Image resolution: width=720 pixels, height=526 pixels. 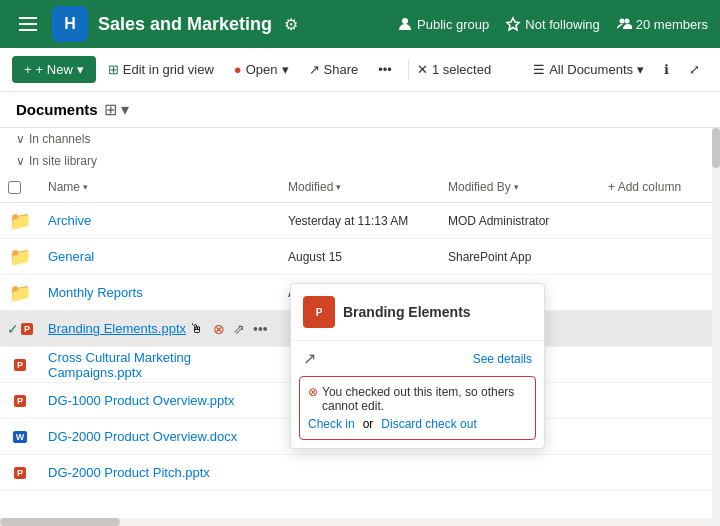 What do you see at coordinates (424, 399) in the screenshot?
I see `warning-message: You checked out this item, so others can…` at bounding box center [424, 399].